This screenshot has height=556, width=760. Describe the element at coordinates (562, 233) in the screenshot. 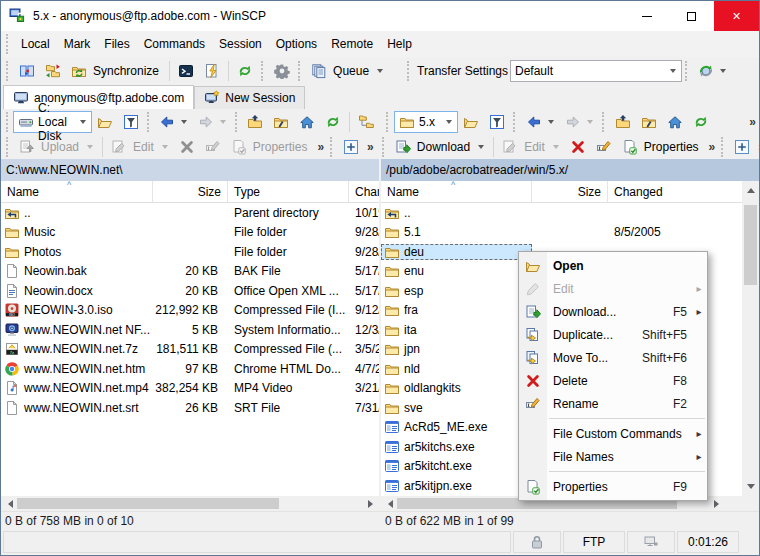

I see `file-row: 5.1 8/5/2005` at that location.